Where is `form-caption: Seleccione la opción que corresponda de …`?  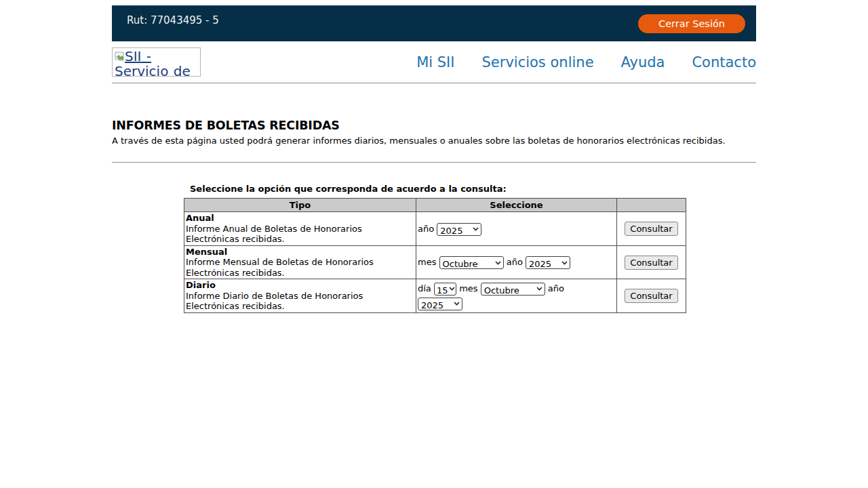 form-caption: Seleccione la opción que corresponda de … is located at coordinates (470, 188).